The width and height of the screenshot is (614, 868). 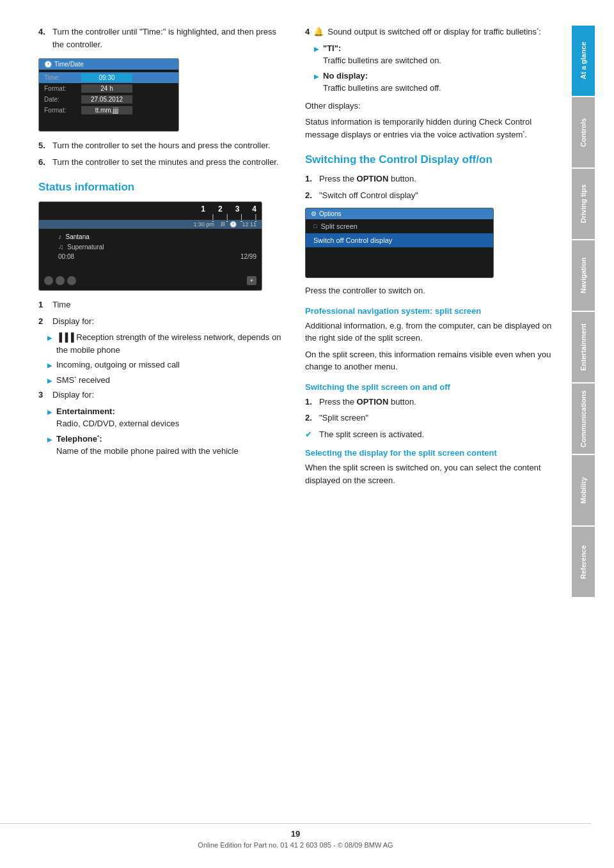 I want to click on bullet-3-2: ▶ Telephone*:Name of the mobile phone pa…, so click(x=166, y=445).